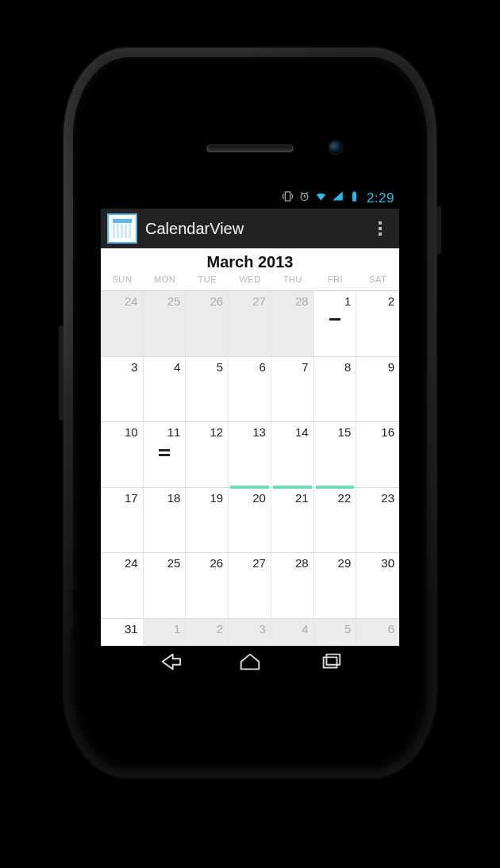  I want to click on app-icon, so click(122, 229).